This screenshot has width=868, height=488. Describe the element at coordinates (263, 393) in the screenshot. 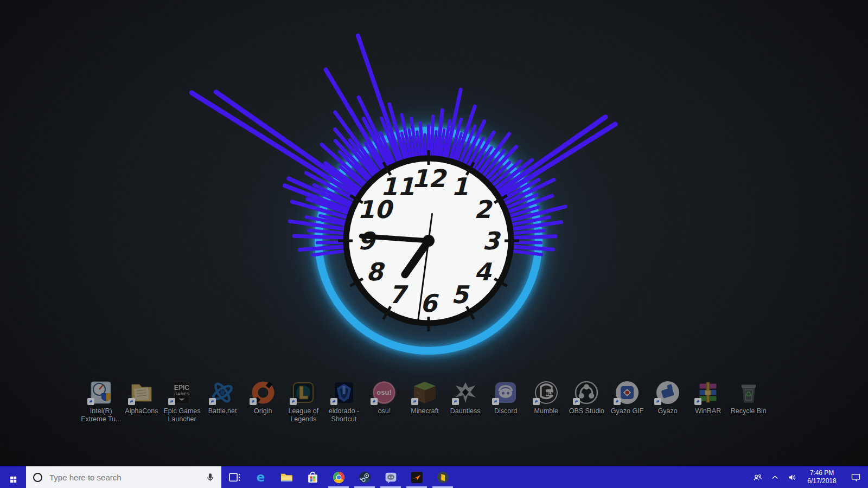

I see `origin-icon` at that location.